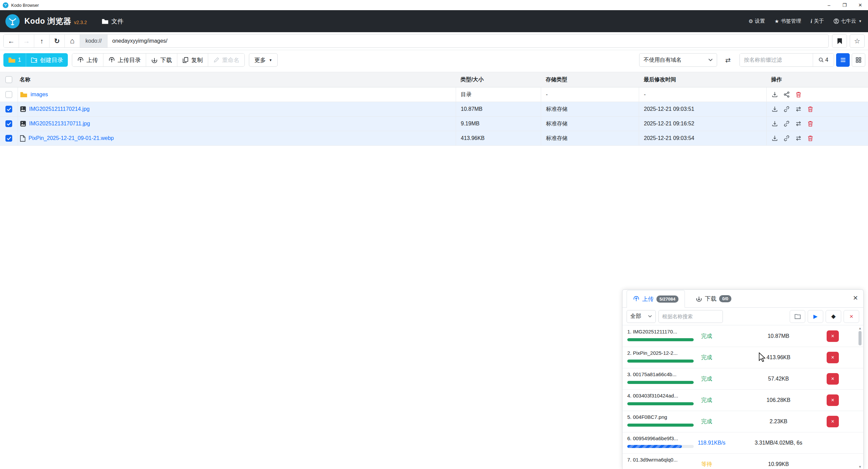 This screenshot has height=469, width=868. What do you see at coordinates (851, 317) in the screenshot?
I see `remove-all-button: ×` at bounding box center [851, 317].